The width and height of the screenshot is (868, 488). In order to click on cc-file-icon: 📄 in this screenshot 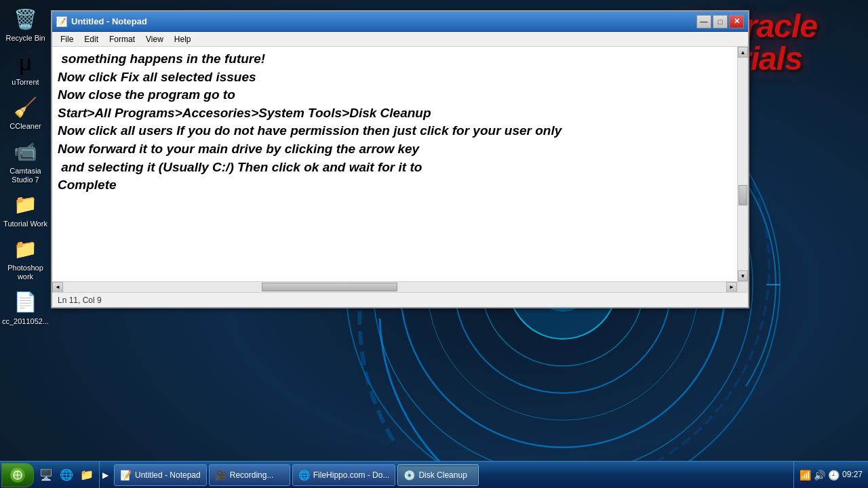, I will do `click(26, 302)`.